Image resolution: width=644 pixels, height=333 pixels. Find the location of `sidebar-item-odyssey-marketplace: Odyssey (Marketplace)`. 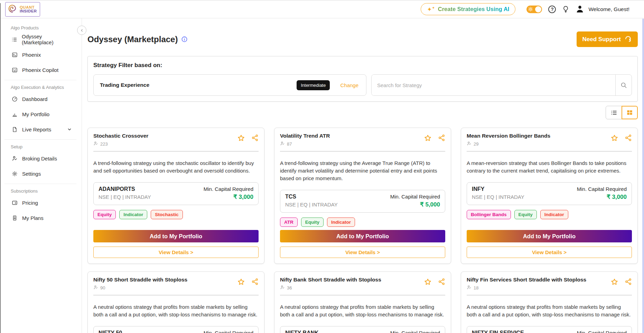

sidebar-item-odyssey-marketplace: Odyssey (Marketplace) is located at coordinates (41, 39).